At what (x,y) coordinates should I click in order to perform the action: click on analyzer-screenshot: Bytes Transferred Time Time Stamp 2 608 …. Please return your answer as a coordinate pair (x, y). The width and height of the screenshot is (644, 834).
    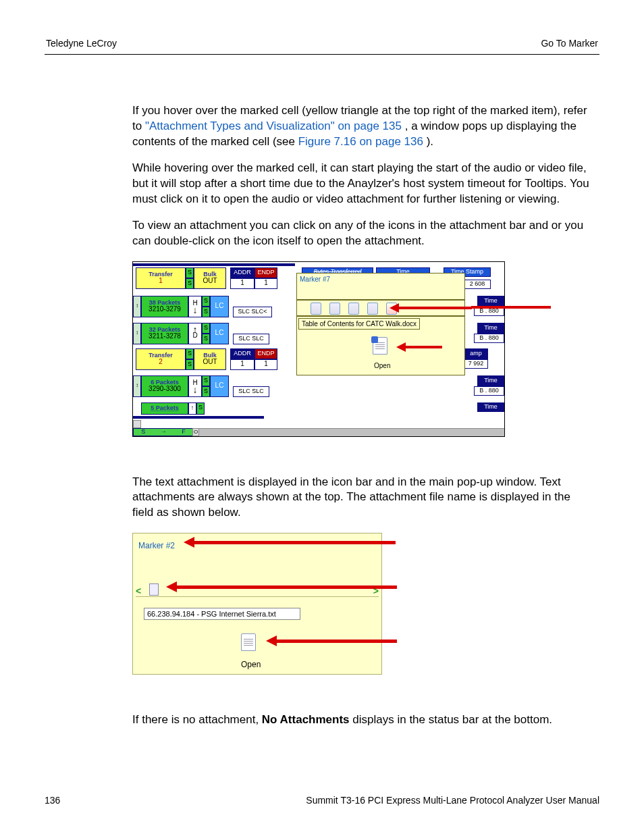
    Looking at the image, I should click on (319, 349).